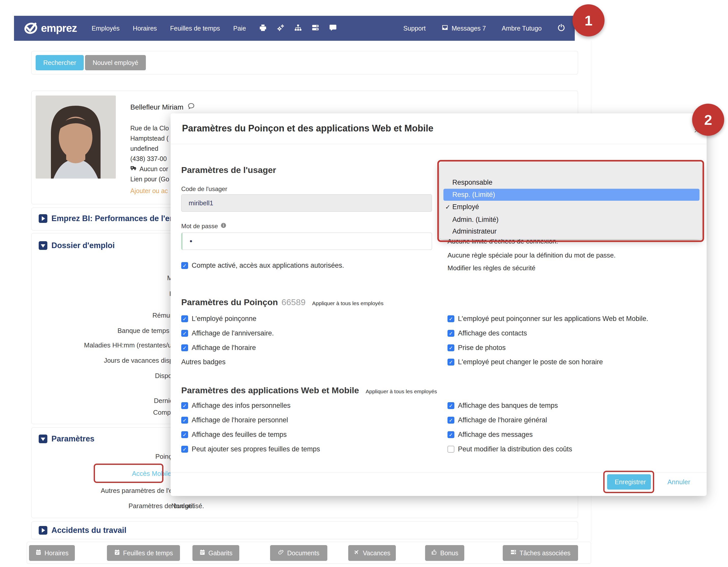  What do you see at coordinates (571, 201) in the screenshot?
I see `role-dropdown-menu: Responsable Resp. (Limité) ✓ Employé Adm…` at bounding box center [571, 201].